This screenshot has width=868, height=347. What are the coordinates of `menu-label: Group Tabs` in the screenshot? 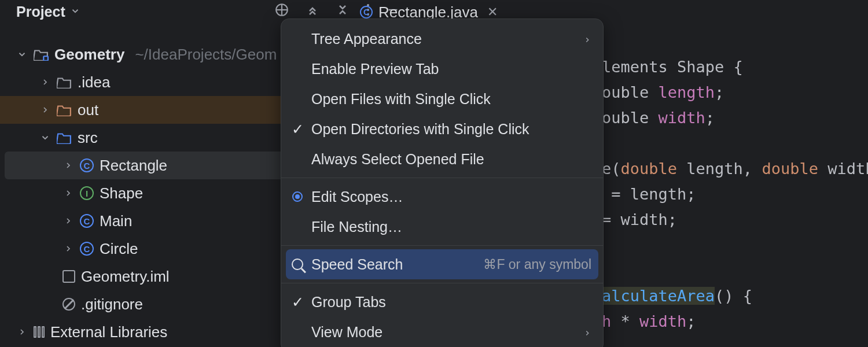 It's located at (348, 302).